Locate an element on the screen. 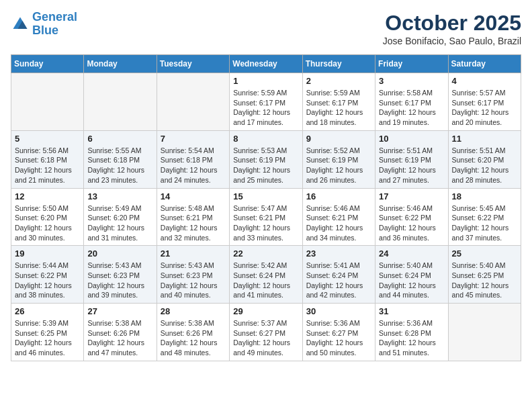  weekday-header-row: SundayMondayTuesdayWednesdayThursdayFrid… is located at coordinates (266, 64).